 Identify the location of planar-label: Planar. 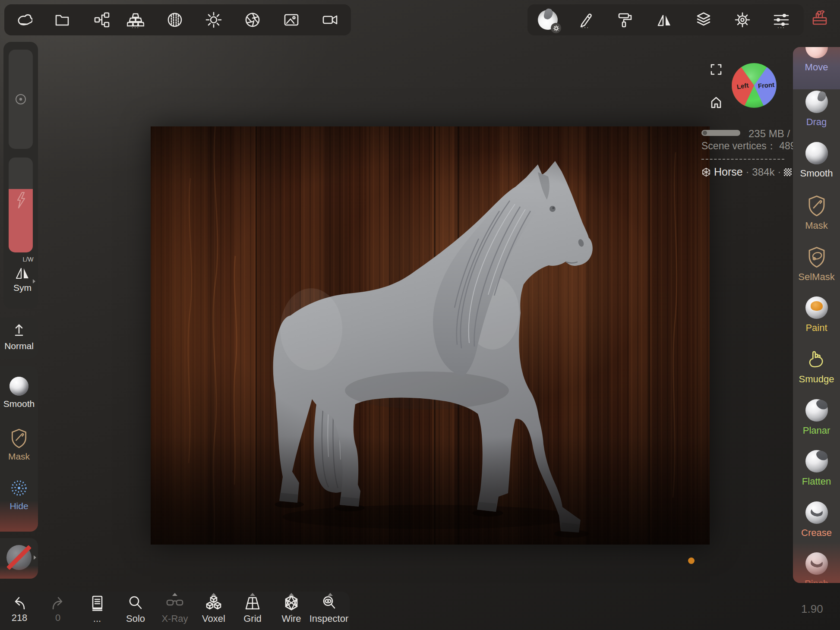
(817, 431).